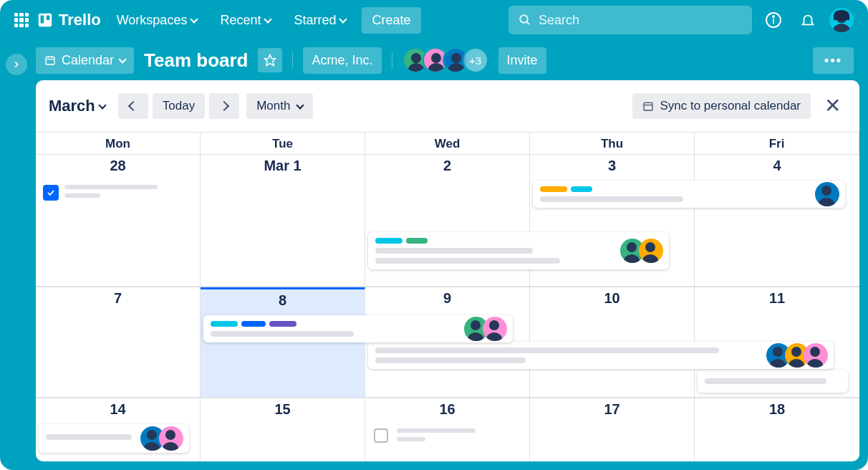 This screenshot has height=470, width=868. What do you see at coordinates (69, 20) in the screenshot?
I see `trello-logo: Trello` at bounding box center [69, 20].